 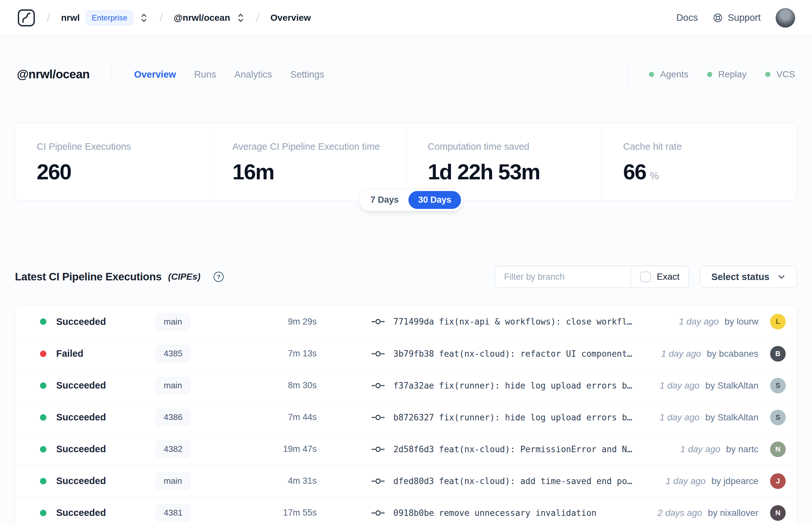 I want to click on commit-cell: 0918b0beremove unnecessary invalidation, so click(x=495, y=513).